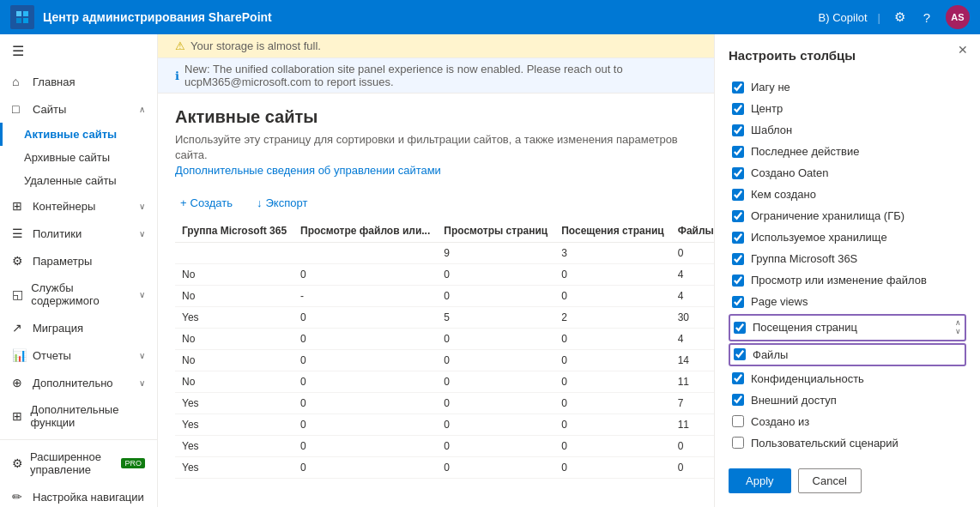 This screenshot has height=507, width=980. What do you see at coordinates (848, 173) in the screenshot?
I see `column-toggle-row: Создано Oaten` at bounding box center [848, 173].